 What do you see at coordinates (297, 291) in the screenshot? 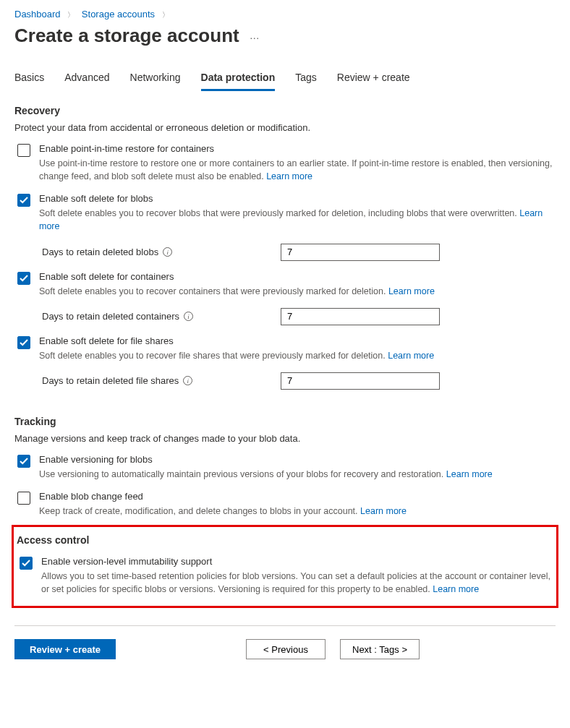
I see `desc-softdel-containers: Soft delete enables you to recover conta…` at bounding box center [297, 291].